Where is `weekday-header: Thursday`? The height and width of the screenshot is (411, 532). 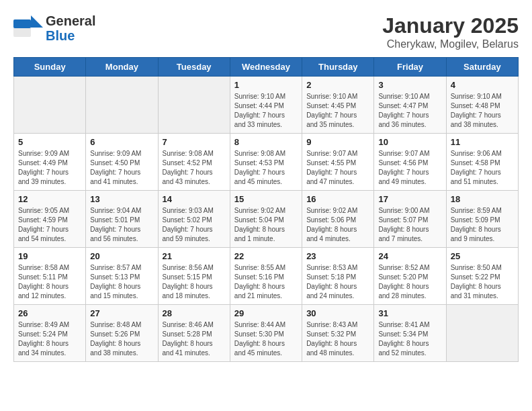 weekday-header: Thursday is located at coordinates (339, 67).